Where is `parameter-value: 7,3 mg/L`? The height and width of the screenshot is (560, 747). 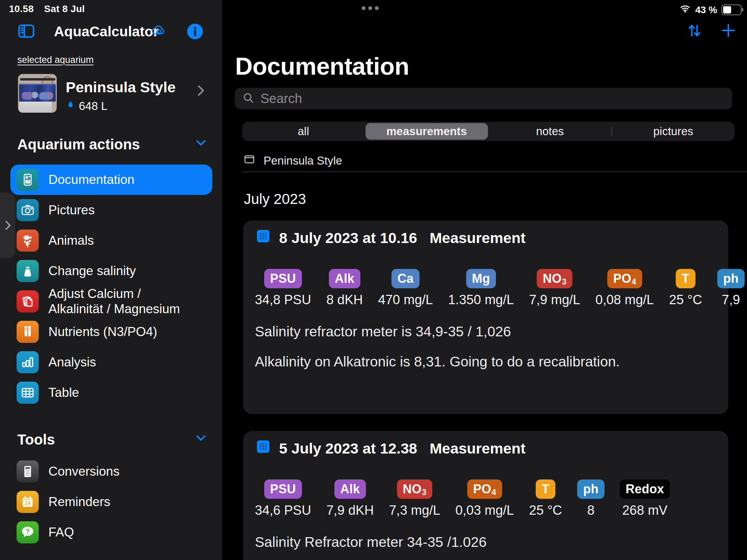 parameter-value: 7,3 mg/L is located at coordinates (415, 510).